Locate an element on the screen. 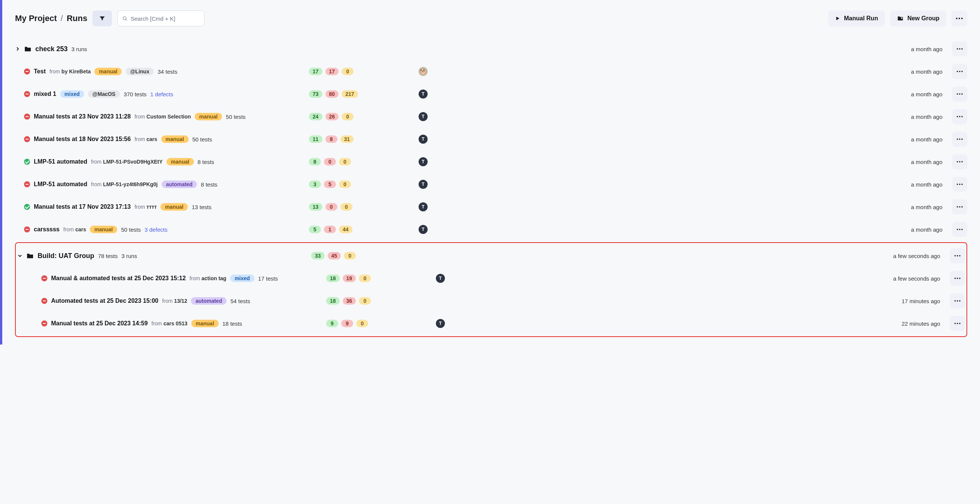 The height and width of the screenshot is (504, 980). pill-pass: 8 is located at coordinates (315, 162).